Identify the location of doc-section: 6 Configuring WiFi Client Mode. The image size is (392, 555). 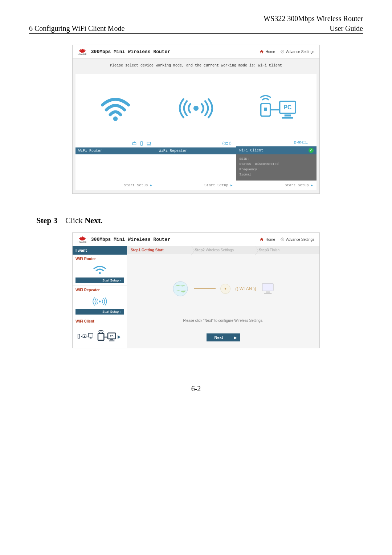
(77, 28).